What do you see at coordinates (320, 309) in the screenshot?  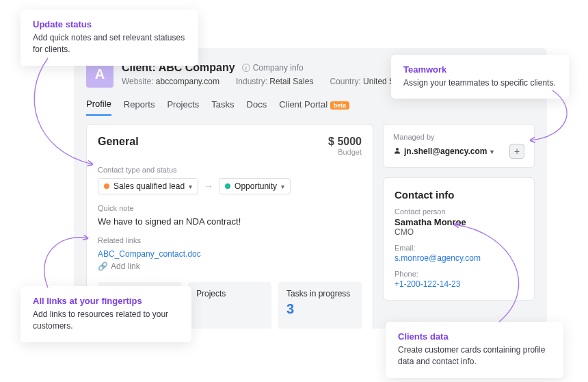 I see `stat-tasks-count: 3` at bounding box center [320, 309].